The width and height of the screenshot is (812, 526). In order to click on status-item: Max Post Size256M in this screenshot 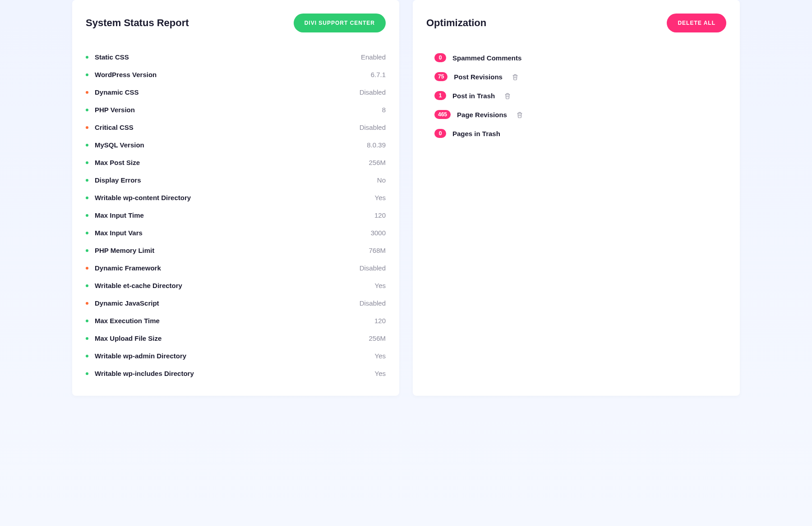, I will do `click(235, 162)`.